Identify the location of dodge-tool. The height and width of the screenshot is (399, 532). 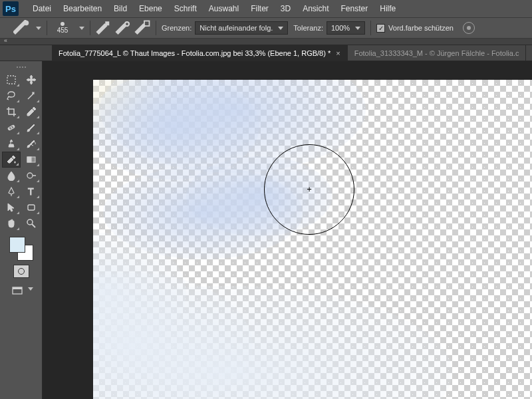
(31, 176).